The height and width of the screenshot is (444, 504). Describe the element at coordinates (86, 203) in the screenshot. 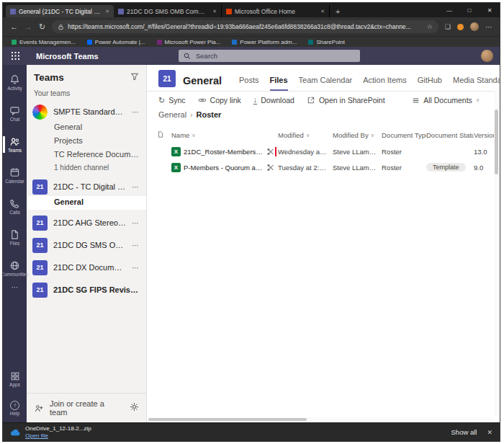

I see `channel-item-general-selected: General` at that location.